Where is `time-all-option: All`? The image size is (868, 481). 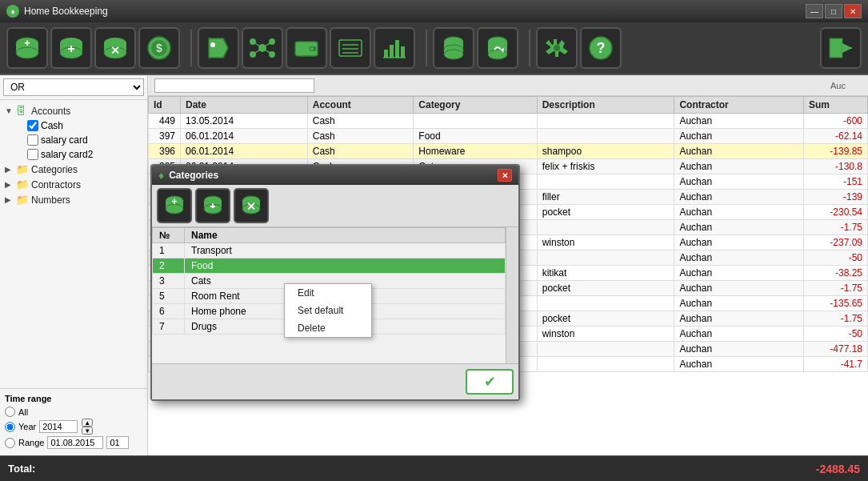 time-all-option: All is located at coordinates (74, 411).